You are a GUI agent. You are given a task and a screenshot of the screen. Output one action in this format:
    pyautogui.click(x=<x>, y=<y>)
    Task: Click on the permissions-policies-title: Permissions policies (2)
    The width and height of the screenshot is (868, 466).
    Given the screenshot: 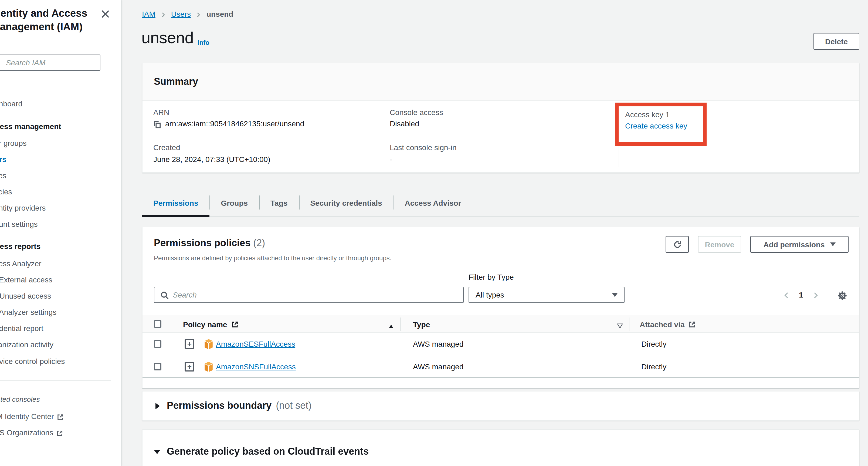 What is the action you would take?
    pyautogui.click(x=210, y=243)
    